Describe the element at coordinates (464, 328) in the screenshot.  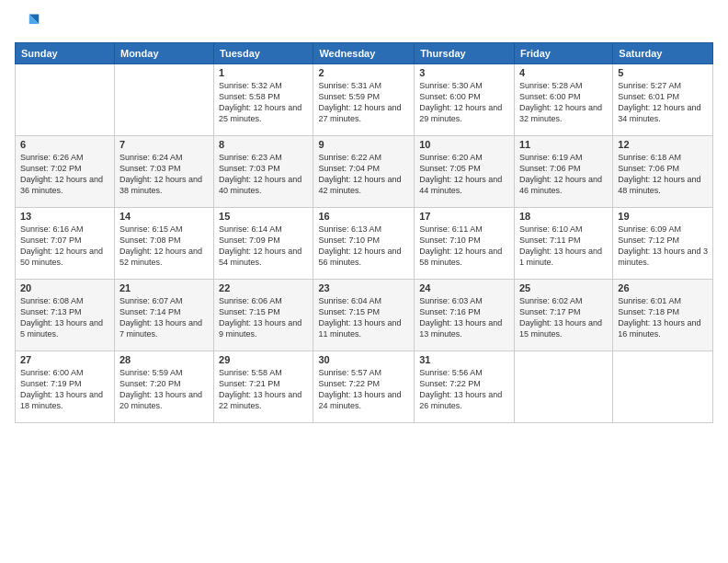
I see `daylight-text: Daylight: 13 hours and 13 minutes.` at that location.